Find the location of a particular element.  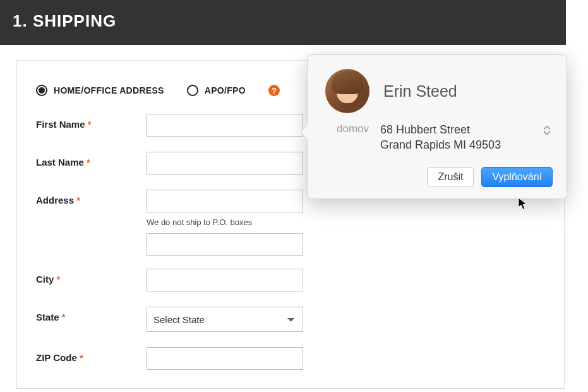

page-title: 1. SHIPPING is located at coordinates (283, 21).